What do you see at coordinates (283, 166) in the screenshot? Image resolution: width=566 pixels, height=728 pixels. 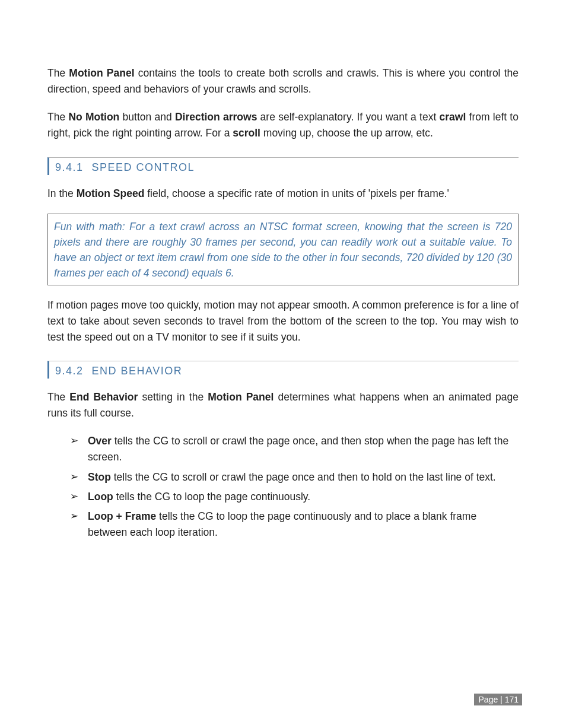 I see `section-heading-speed-control: 9.4.1 SPEED CONTROL` at bounding box center [283, 166].